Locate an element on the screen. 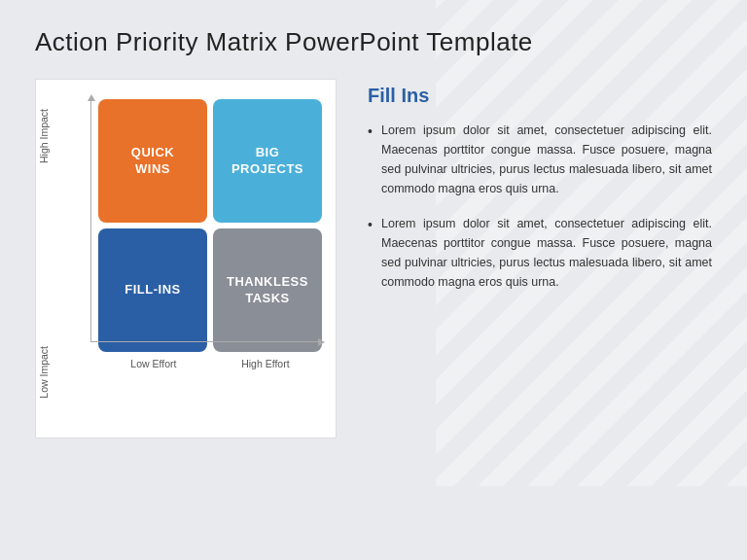  fill-ins-bullets: Lorem ipsum dolor sit amet, consectetuer… is located at coordinates (540, 206).